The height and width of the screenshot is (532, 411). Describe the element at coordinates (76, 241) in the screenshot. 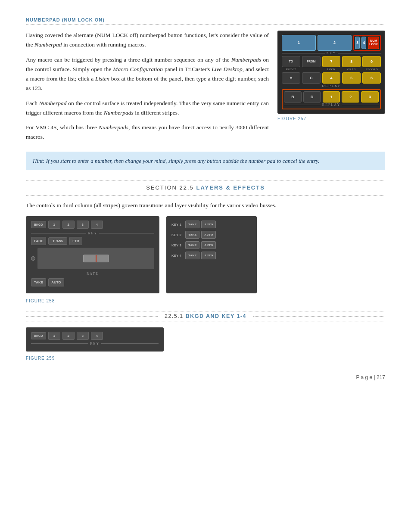

I see `ctrl-ftb: FTB` at that location.